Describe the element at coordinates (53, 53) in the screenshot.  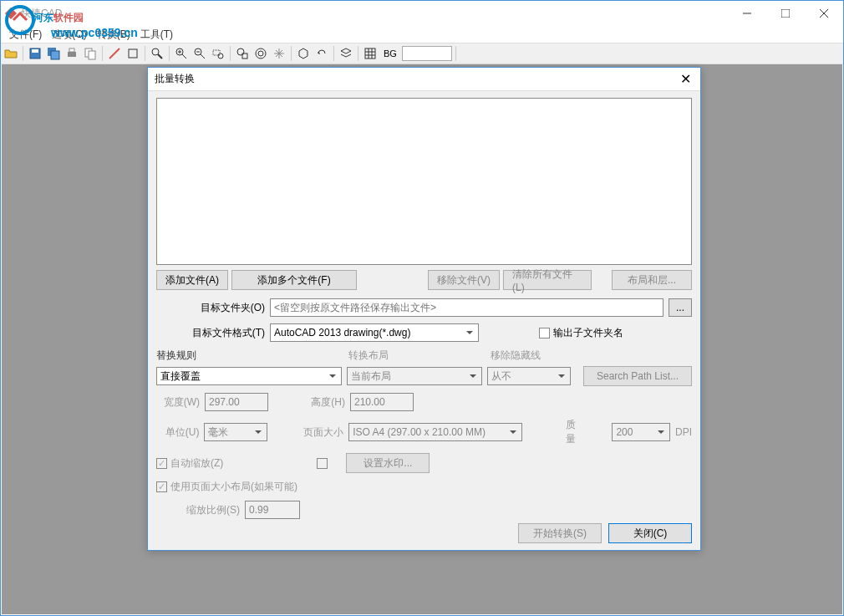
I see `save-multi-icon` at that location.